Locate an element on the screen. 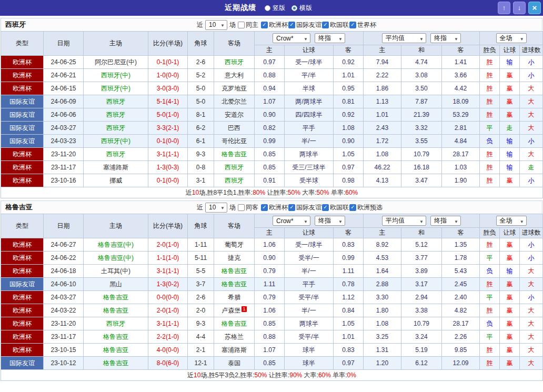  col-header-date: 日期 is located at coordinates (64, 226).